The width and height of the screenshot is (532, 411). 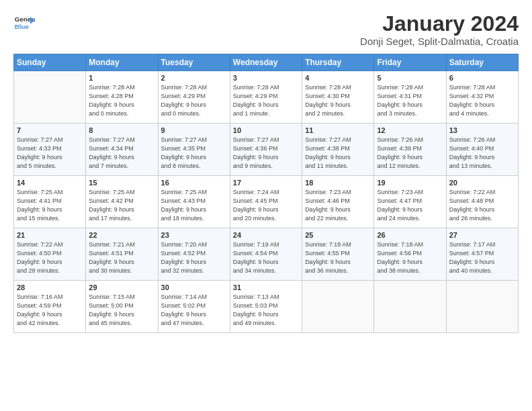 I want to click on week-row-3: 14Sunrise: 7:25 AM Sunset: 4:41 PM Dayli…, so click(x=266, y=202).